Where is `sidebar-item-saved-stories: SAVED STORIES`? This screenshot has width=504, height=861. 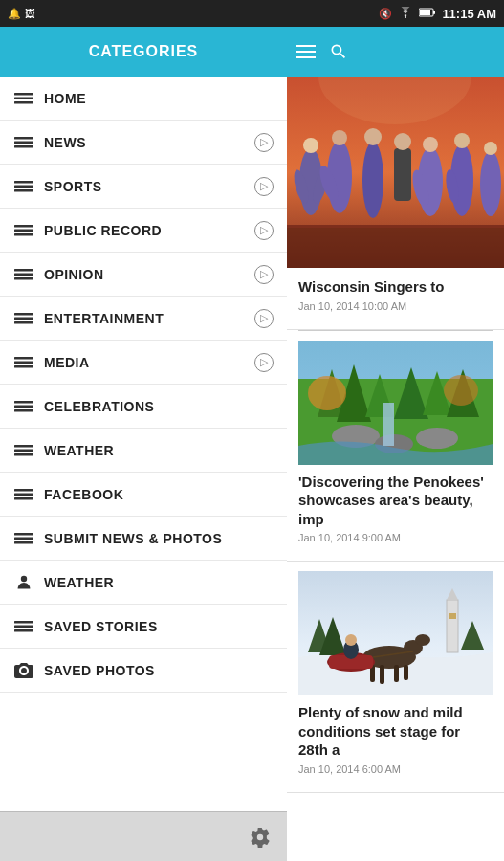 sidebar-item-saved-stories: SAVED STORIES is located at coordinates (143, 627).